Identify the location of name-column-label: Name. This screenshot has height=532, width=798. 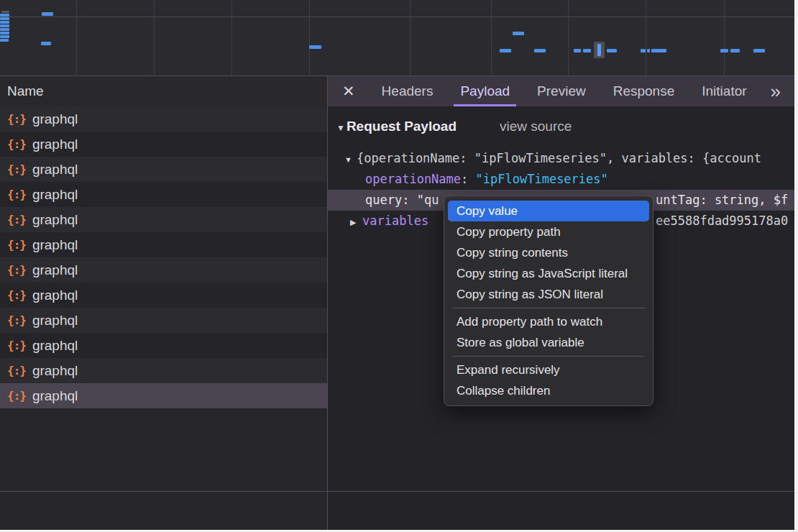
(26, 91).